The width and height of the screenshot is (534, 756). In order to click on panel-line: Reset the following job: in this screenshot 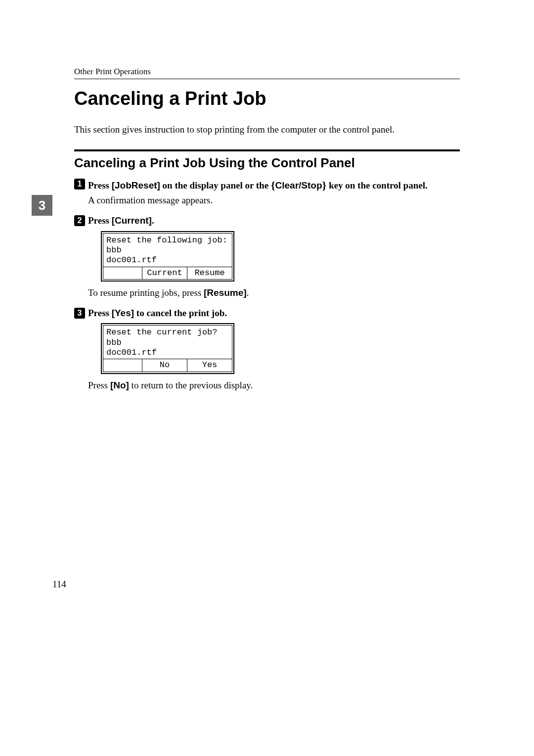, I will do `click(168, 240)`.